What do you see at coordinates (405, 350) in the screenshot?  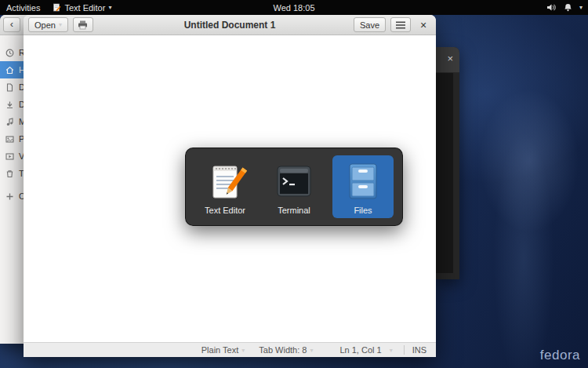 I see `statusbar-separator` at bounding box center [405, 350].